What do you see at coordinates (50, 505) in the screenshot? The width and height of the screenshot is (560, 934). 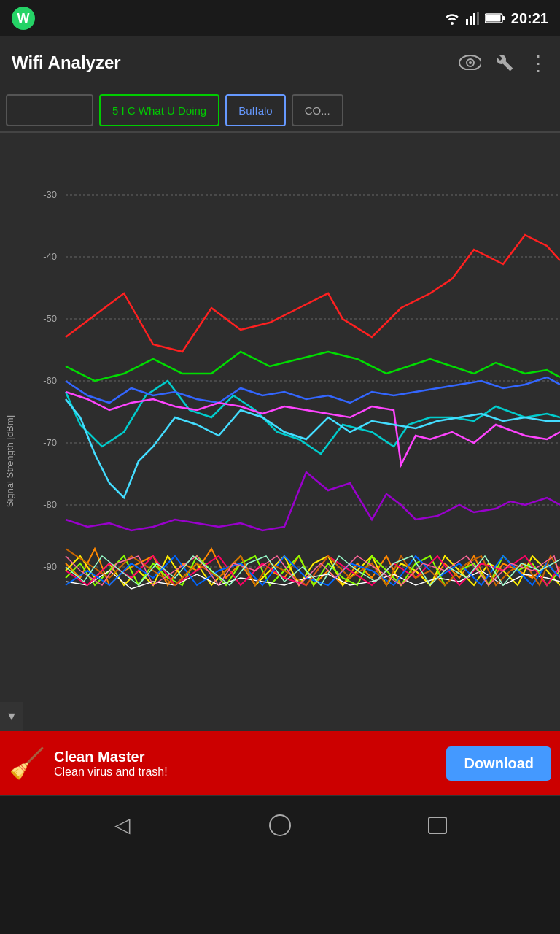 I see `svg-text: -80` at bounding box center [50, 505].